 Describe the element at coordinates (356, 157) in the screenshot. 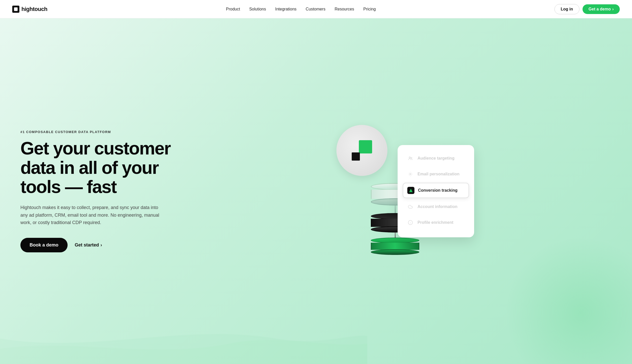

I see `black-square` at that location.